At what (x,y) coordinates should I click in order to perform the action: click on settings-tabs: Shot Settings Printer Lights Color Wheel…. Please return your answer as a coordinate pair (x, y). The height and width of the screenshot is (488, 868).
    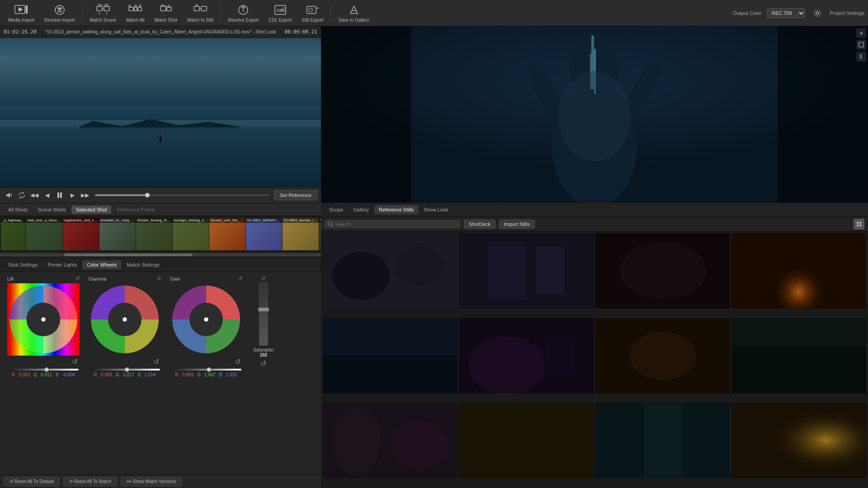
    Looking at the image, I should click on (160, 265).